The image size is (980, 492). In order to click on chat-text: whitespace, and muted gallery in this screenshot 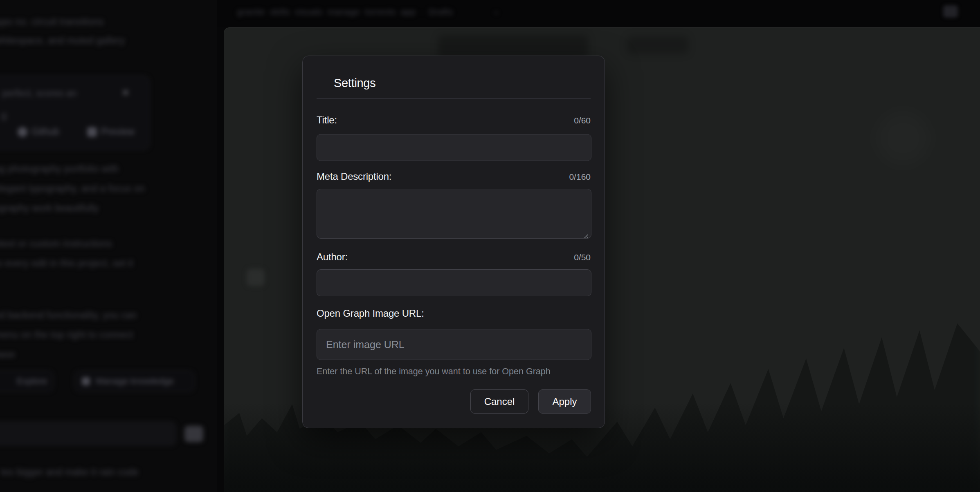, I will do `click(62, 41)`.